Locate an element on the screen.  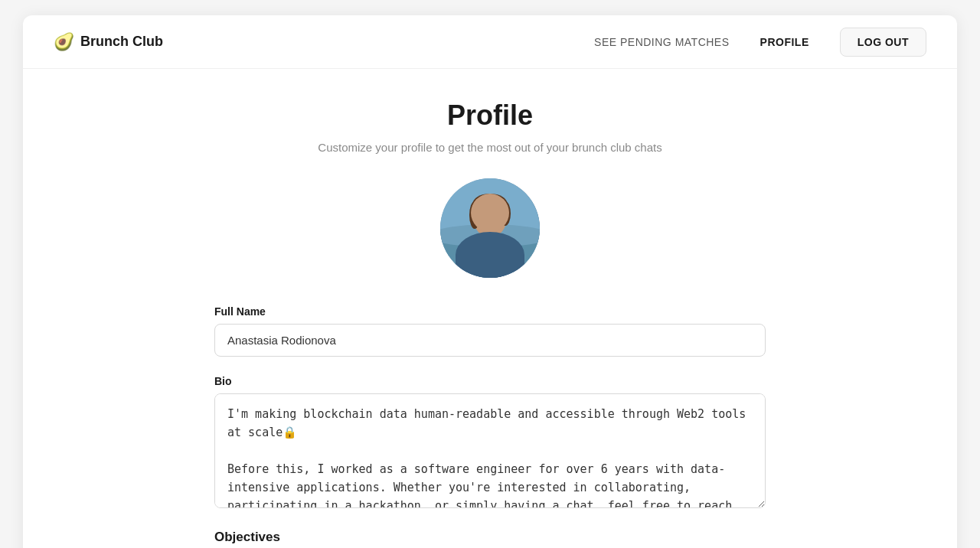
bio-input: I'm making blockchain data human-readabl… is located at coordinates (490, 451).